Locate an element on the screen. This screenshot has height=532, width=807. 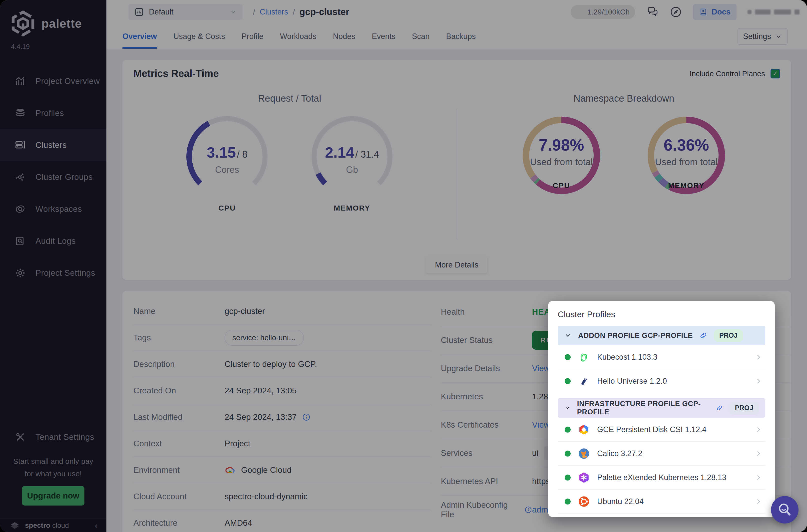
cluster-profiles-title: Cluster Profiles is located at coordinates (661, 314).